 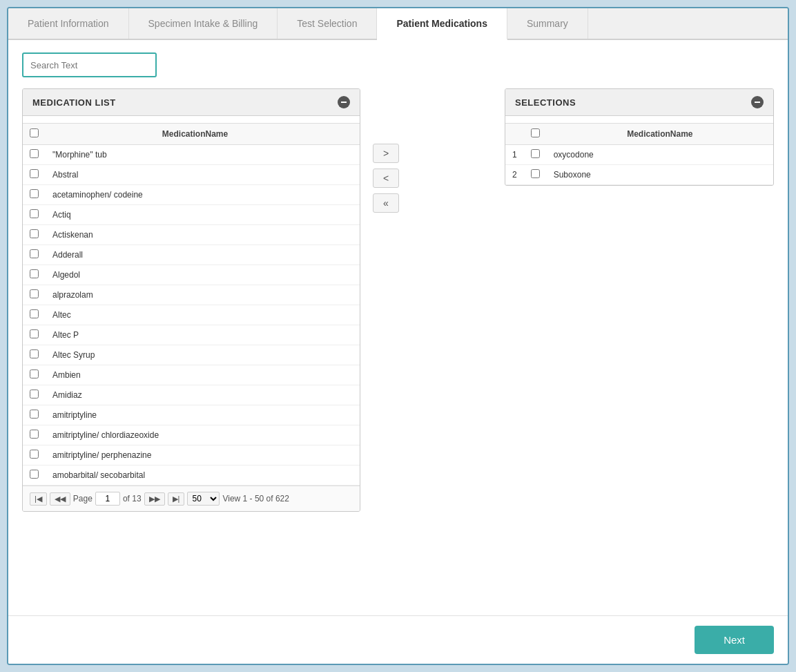 What do you see at coordinates (203, 499) in the screenshot?
I see `per-page-select: 50 100` at bounding box center [203, 499].